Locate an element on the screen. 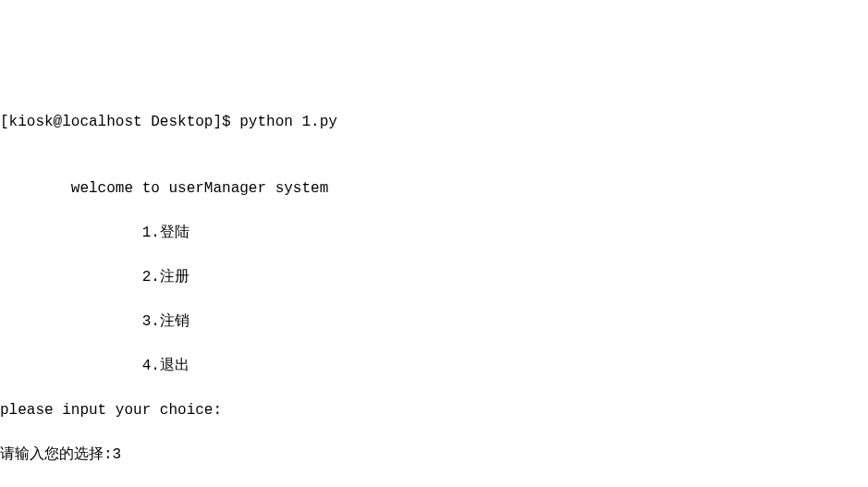  menu-option-login: 1.登陆 is located at coordinates (434, 233).